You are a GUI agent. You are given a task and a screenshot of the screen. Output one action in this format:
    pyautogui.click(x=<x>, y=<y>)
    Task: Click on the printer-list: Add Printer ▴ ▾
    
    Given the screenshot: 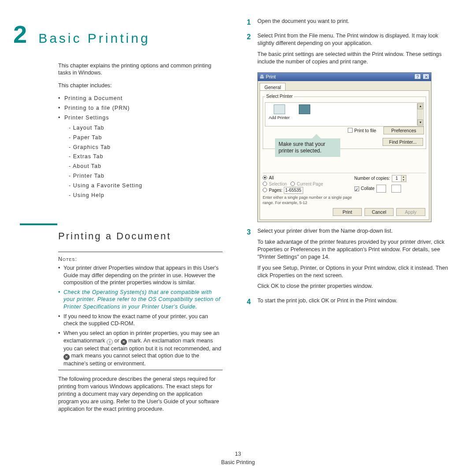 What is the action you would take?
    pyautogui.click(x=345, y=115)
    